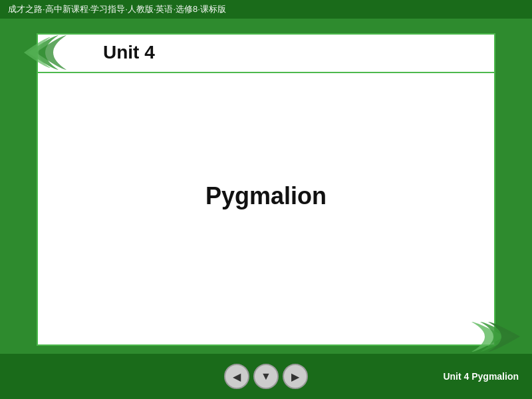 The image size is (532, 399). What do you see at coordinates (295, 376) in the screenshot?
I see `next-button: ▶` at bounding box center [295, 376].